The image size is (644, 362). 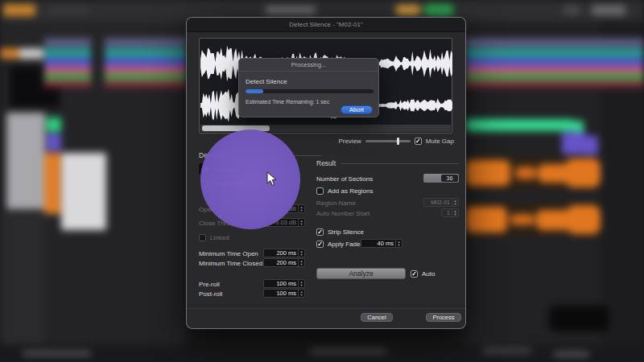 I want to click on apply-fades-length-field: 40 ms ▲▼, so click(x=382, y=243).